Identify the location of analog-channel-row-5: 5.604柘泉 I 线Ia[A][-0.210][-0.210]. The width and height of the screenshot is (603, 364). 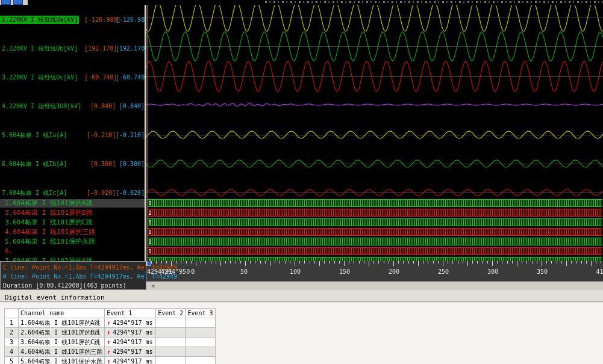
(72, 135).